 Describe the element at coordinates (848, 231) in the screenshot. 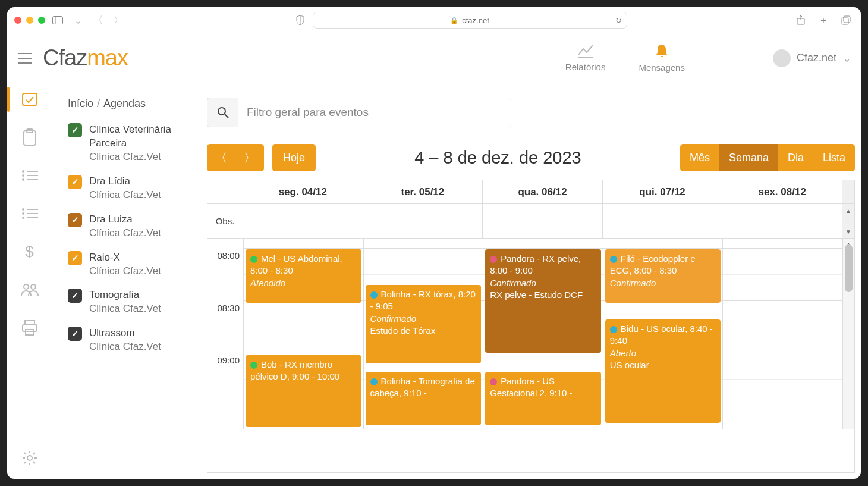

I see `scroll-down-icon: ▼` at that location.